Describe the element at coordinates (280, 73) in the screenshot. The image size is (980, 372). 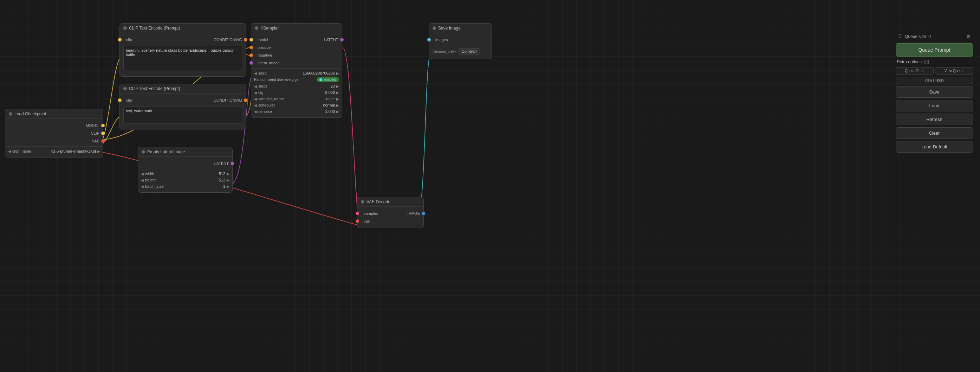
I see `param-label-seed: seed` at that location.